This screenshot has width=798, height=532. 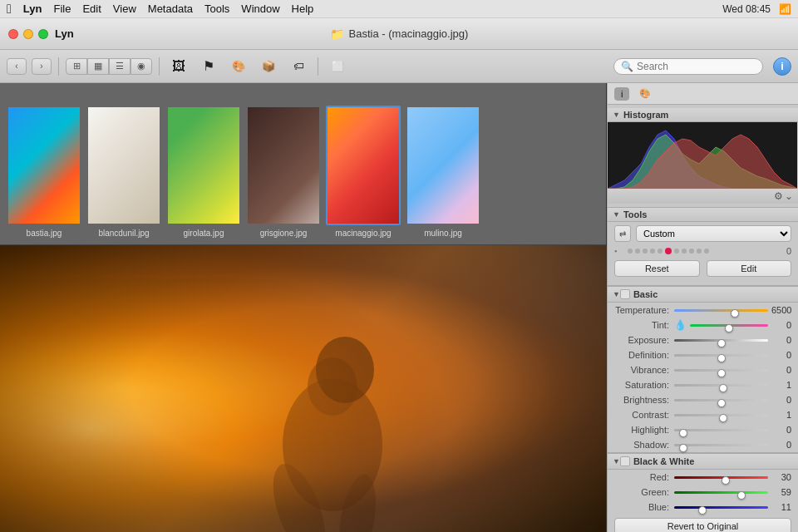 What do you see at coordinates (179, 66) in the screenshot?
I see `photo-icon-button: 🖼` at bounding box center [179, 66].